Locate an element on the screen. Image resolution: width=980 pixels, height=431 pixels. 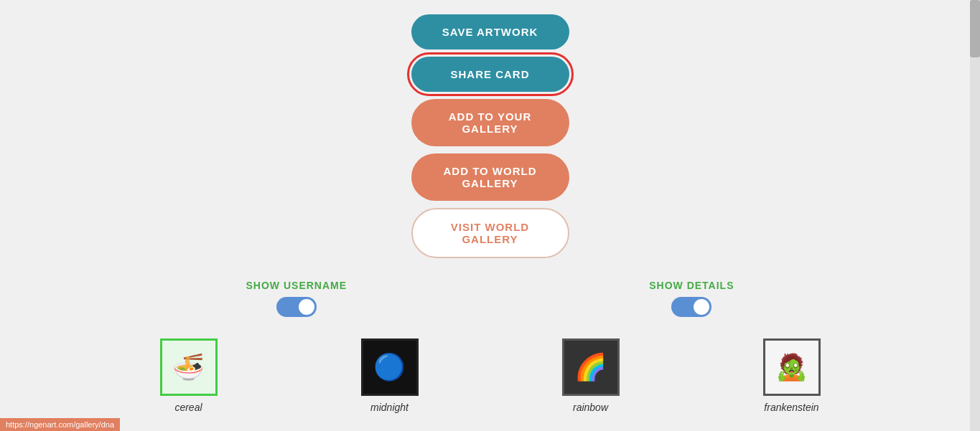
card-name-midnight: midnight is located at coordinates (389, 407).